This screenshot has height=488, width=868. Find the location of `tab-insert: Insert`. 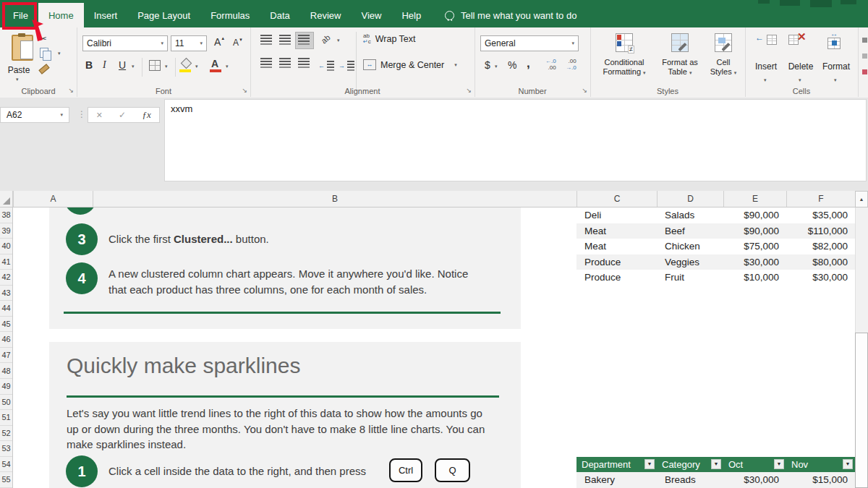

tab-insert: Insert is located at coordinates (106, 15).